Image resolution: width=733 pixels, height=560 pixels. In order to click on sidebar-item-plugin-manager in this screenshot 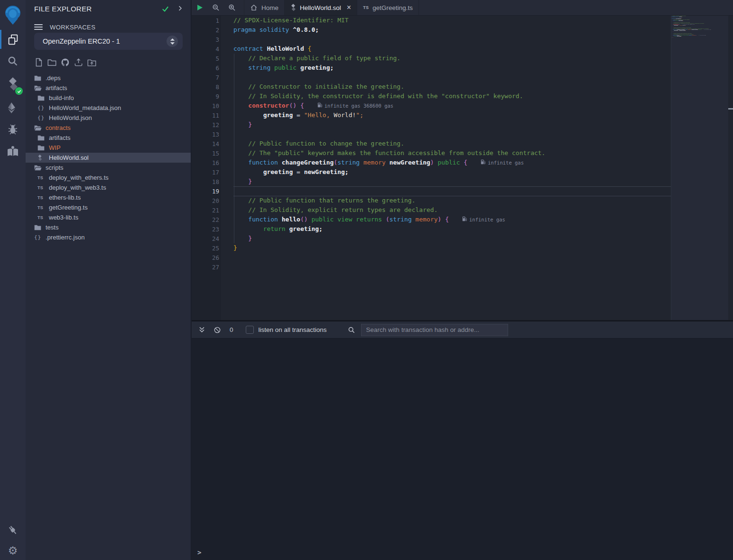, I will do `click(13, 530)`.